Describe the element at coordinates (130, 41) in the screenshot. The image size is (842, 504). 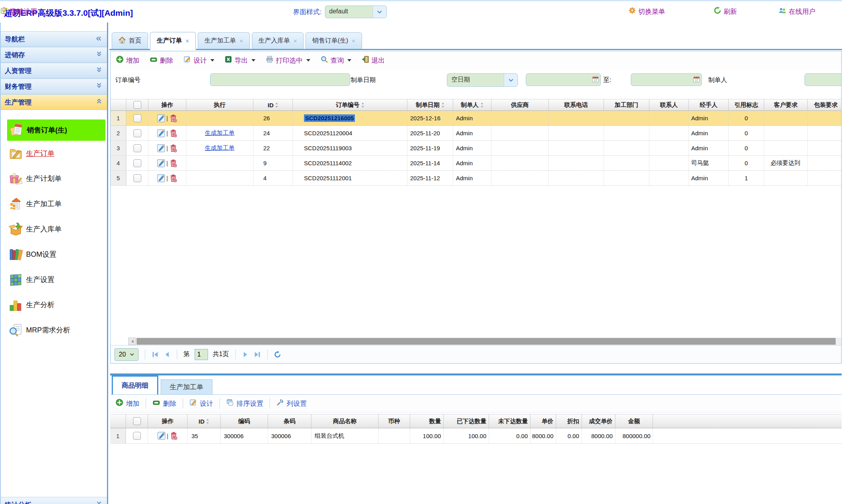
I see `tab-home: 首页` at that location.